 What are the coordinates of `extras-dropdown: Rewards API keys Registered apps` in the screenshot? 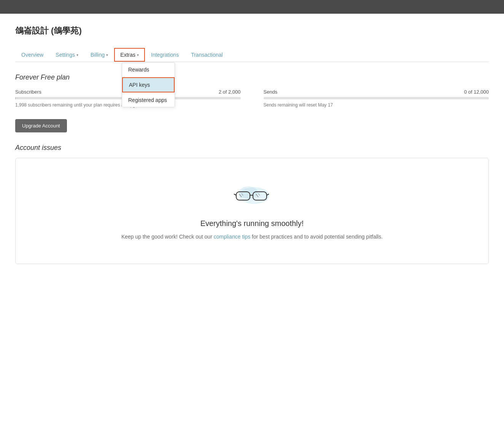 It's located at (148, 85).